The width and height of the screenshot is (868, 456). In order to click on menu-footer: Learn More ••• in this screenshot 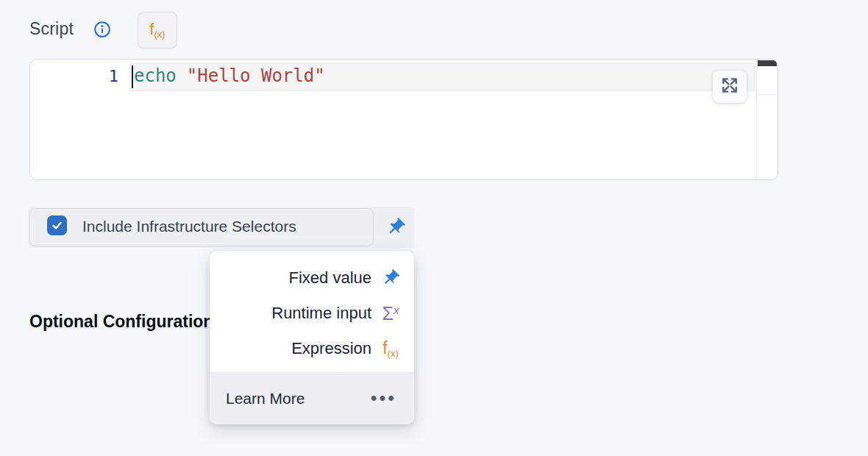, I will do `click(312, 399)`.